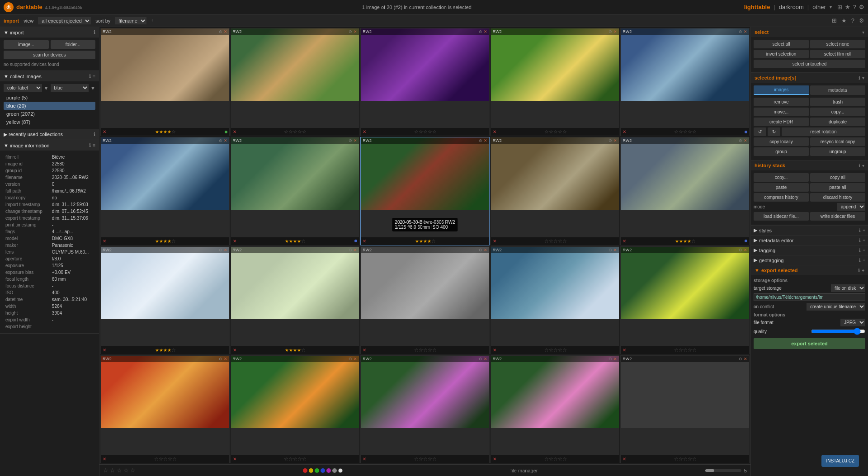 The width and height of the screenshot is (868, 476). What do you see at coordinates (50, 135) in the screenshot?
I see `recently-used-header: ▶ recently used collections ℹ` at bounding box center [50, 135].